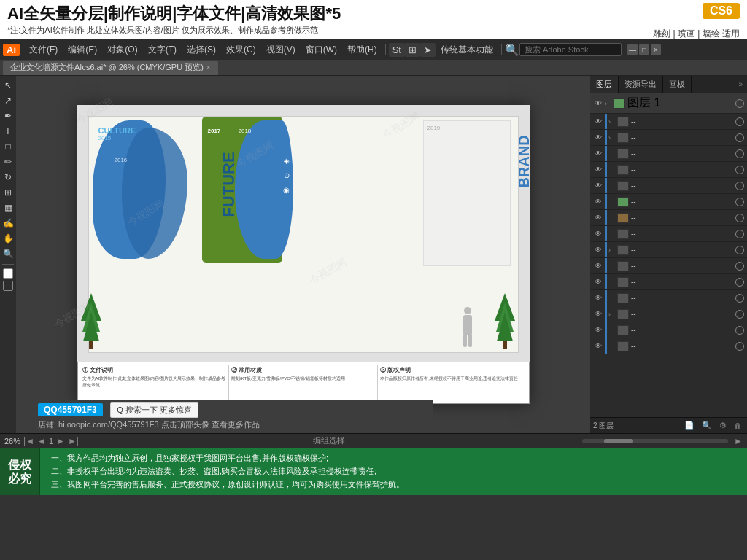  What do you see at coordinates (668, 250) in the screenshot?
I see `layer-item-9: 👁 › --` at bounding box center [668, 250].